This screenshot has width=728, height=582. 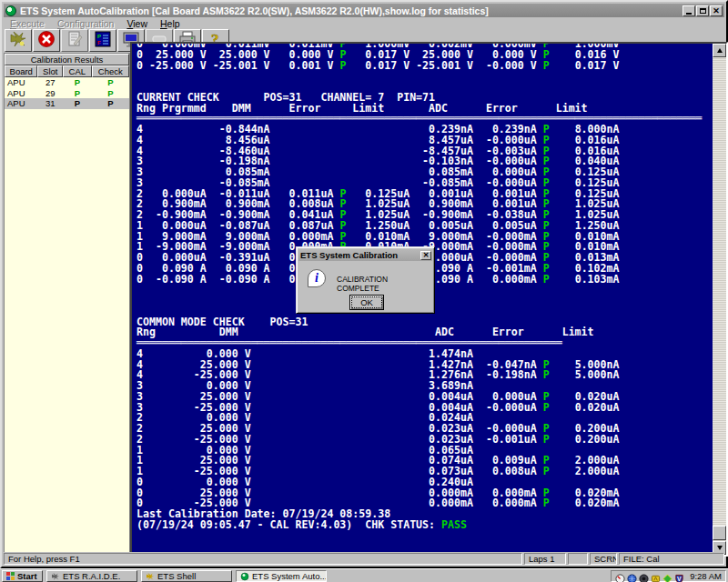 I want to click on info-icon: i, so click(x=317, y=278).